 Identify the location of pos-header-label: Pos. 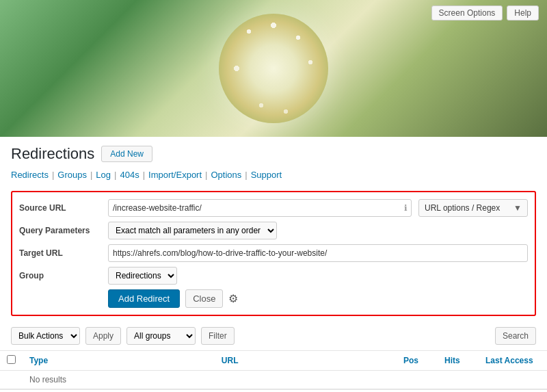
(411, 361).